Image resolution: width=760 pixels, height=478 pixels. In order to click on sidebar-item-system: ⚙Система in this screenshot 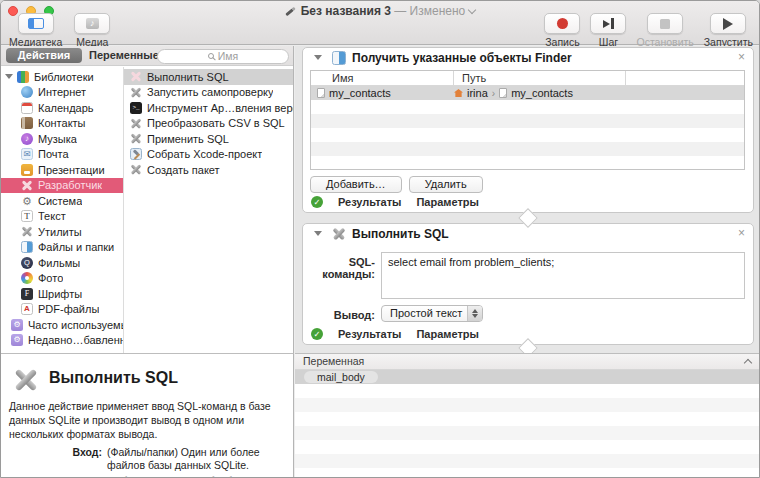, I will do `click(62, 201)`.